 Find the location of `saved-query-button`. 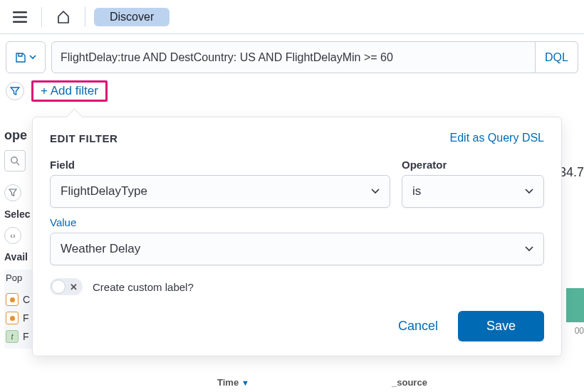

saved-query-button is located at coordinates (26, 57).